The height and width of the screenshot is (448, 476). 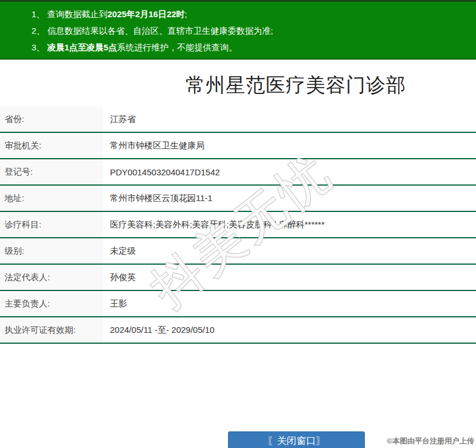 I want to click on page-title: 常州星范医疗美容门诊部, so click(x=238, y=85).